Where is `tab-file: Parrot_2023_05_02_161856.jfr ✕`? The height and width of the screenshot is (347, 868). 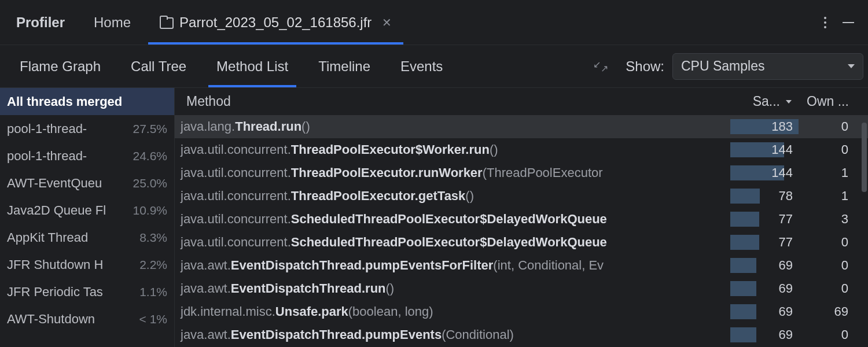
tab-file: Parrot_2023_05_02_161856.jfr ✕ is located at coordinates (275, 22).